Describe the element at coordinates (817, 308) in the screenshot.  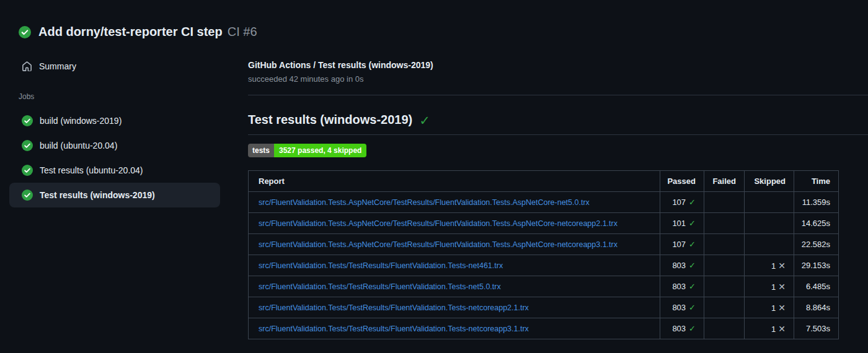
I see `time-value: 8.864s` at that location.